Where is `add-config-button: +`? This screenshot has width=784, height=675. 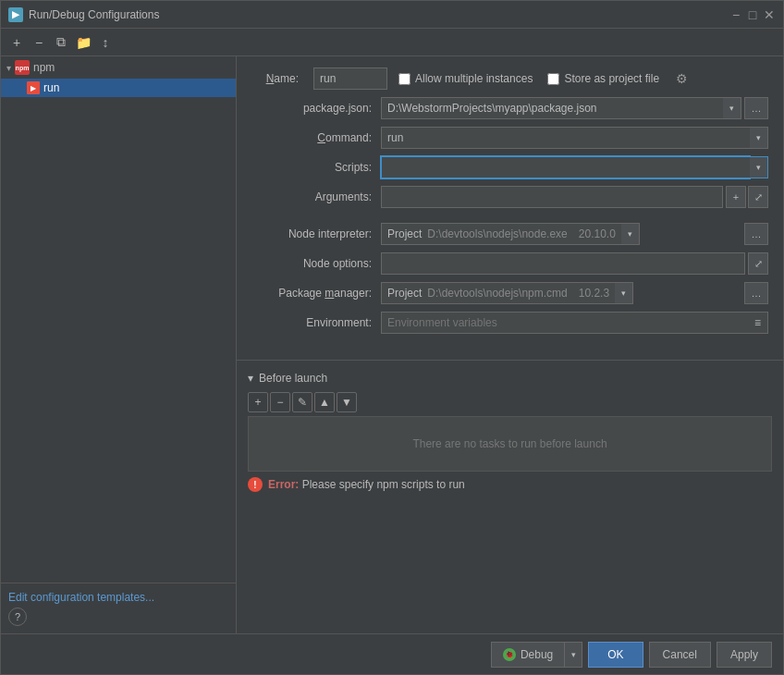
add-config-button: + is located at coordinates (17, 43).